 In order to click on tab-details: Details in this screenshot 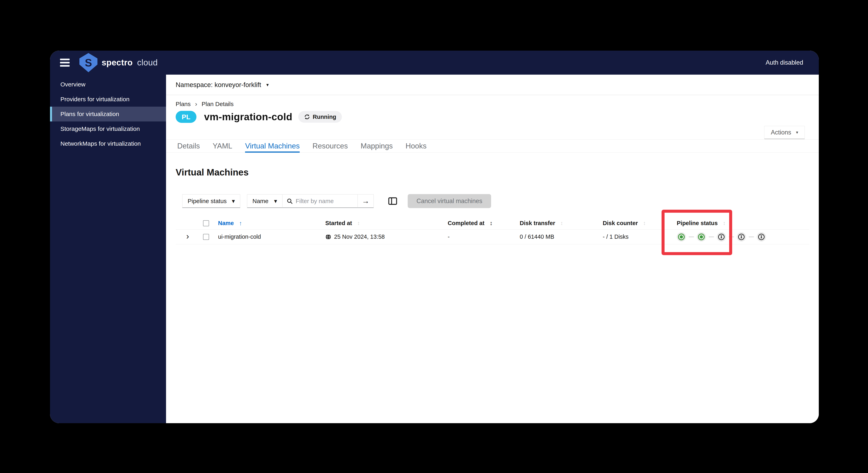, I will do `click(189, 146)`.